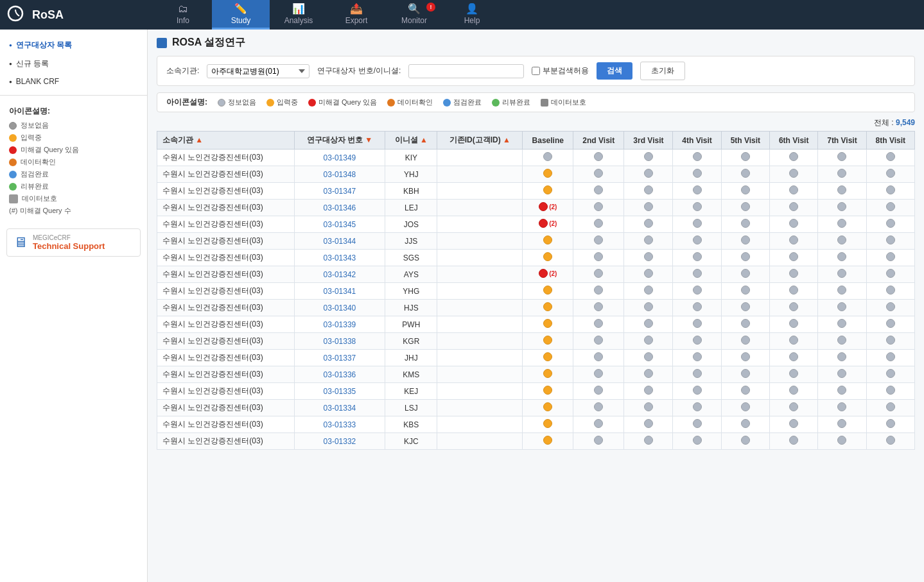 The height and width of the screenshot is (582, 924). I want to click on col-base-id: 기존ID(고객ID) ▲, so click(480, 141).